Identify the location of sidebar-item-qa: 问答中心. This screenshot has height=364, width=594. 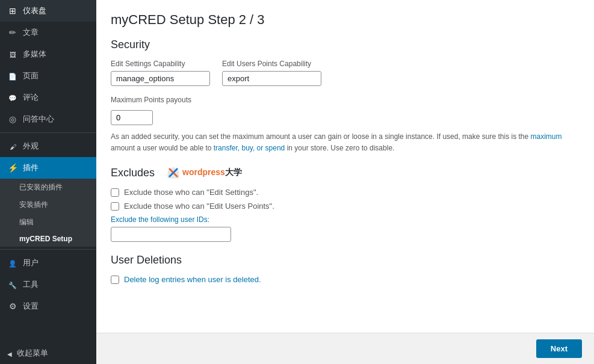
(48, 119).